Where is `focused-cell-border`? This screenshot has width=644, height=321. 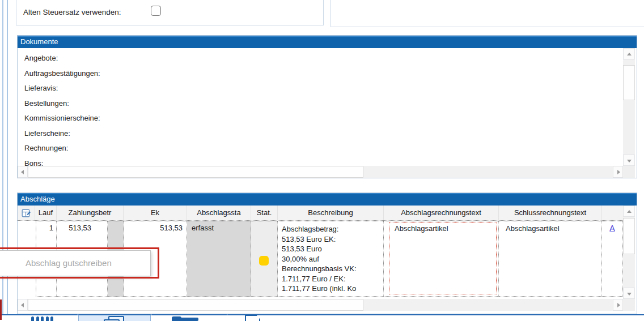
focused-cell-border is located at coordinates (443, 258).